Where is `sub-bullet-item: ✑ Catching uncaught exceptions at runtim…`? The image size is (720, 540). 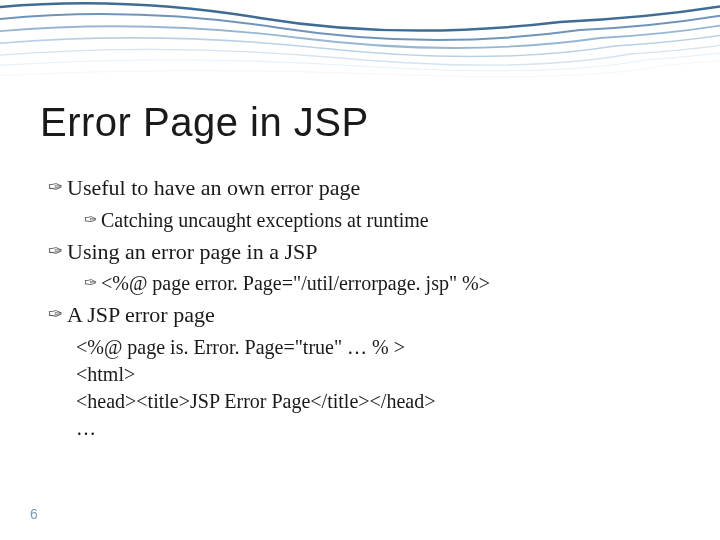
sub-bullet-item: ✑ Catching uncaught exceptions at runtim… is located at coordinates (382, 220).